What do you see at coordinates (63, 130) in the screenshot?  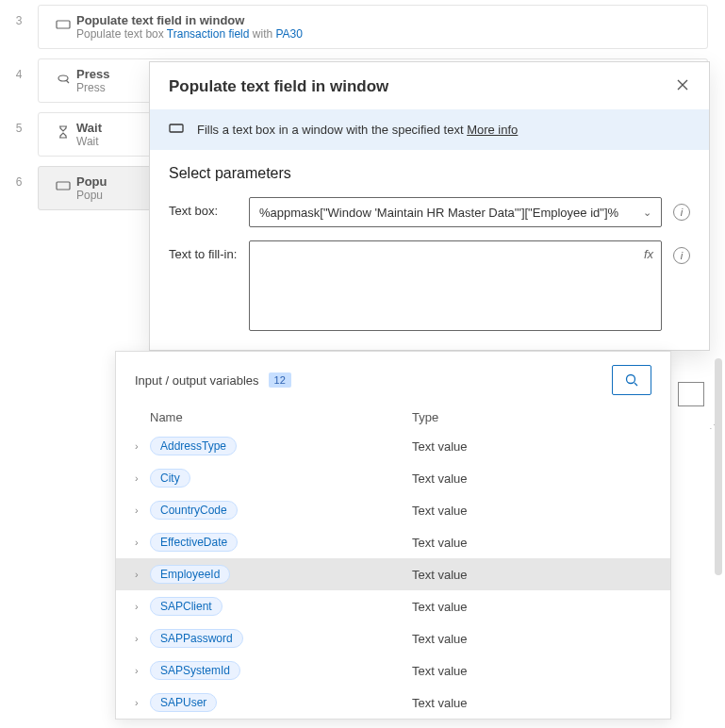 I see `hourglass-icon` at bounding box center [63, 130].